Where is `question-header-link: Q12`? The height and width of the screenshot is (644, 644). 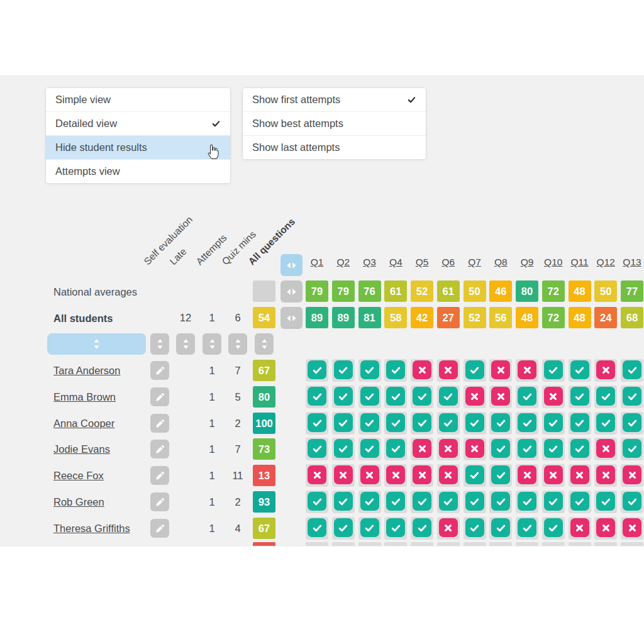 question-header-link: Q12 is located at coordinates (606, 262).